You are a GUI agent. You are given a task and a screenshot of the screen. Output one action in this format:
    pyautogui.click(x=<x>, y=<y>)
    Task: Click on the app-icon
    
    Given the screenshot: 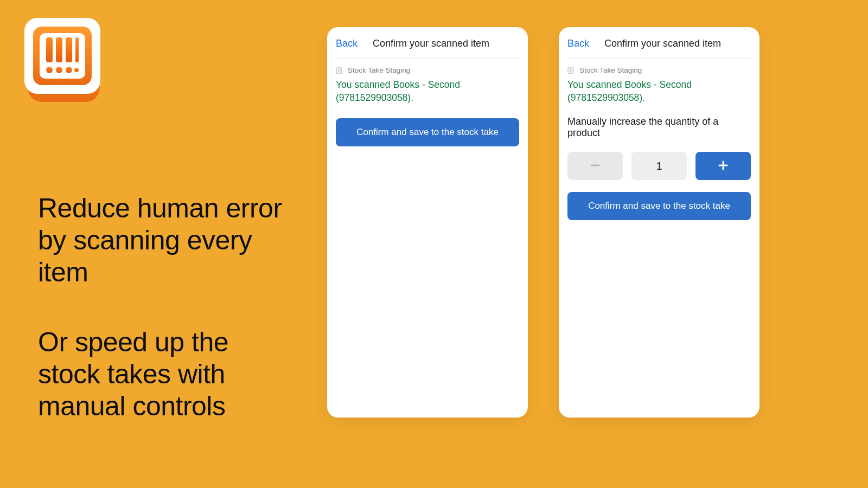 What is the action you would take?
    pyautogui.click(x=64, y=61)
    